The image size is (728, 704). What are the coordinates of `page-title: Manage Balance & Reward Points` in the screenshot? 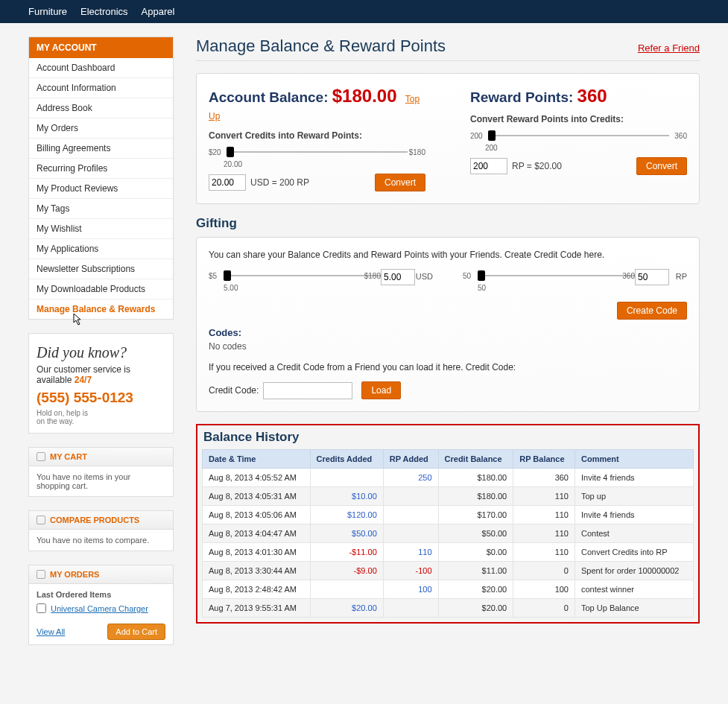 It's located at (320, 46).